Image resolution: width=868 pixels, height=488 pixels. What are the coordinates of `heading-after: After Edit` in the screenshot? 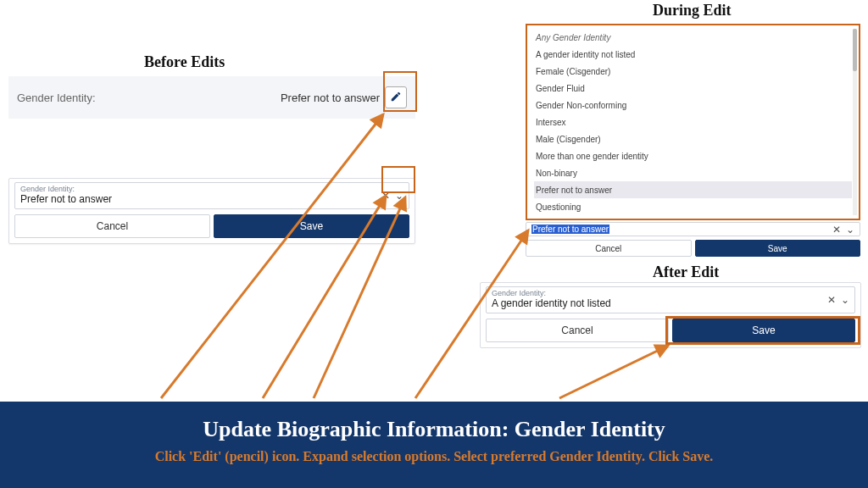 It's located at (686, 273).